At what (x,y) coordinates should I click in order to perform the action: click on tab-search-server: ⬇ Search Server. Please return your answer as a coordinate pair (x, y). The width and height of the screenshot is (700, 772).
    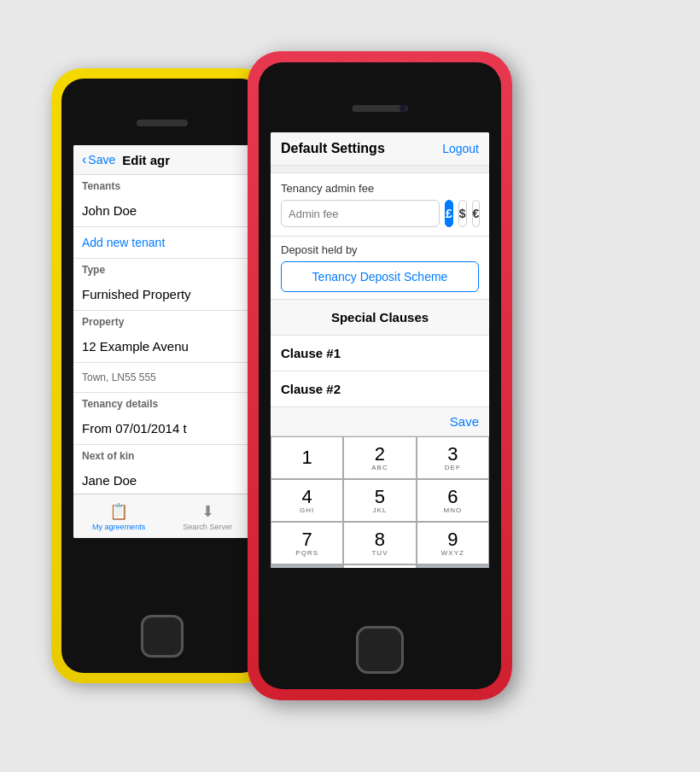
    Looking at the image, I should click on (207, 517).